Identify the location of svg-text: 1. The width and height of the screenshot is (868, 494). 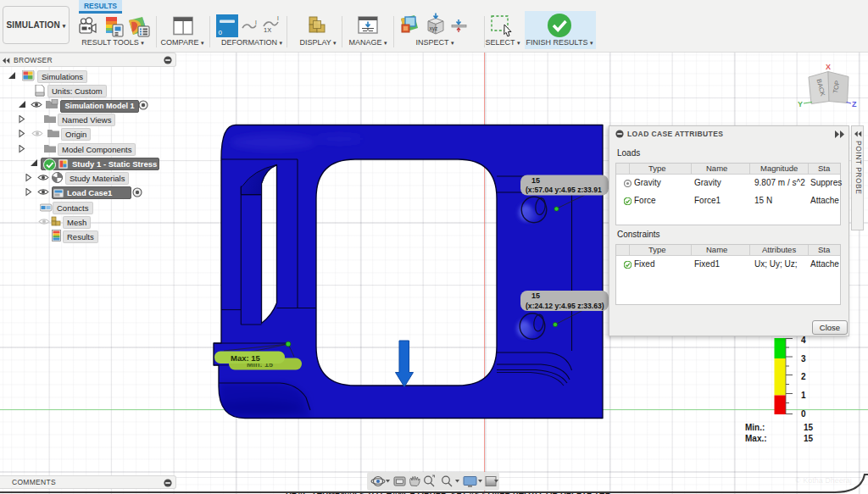
(804, 395).